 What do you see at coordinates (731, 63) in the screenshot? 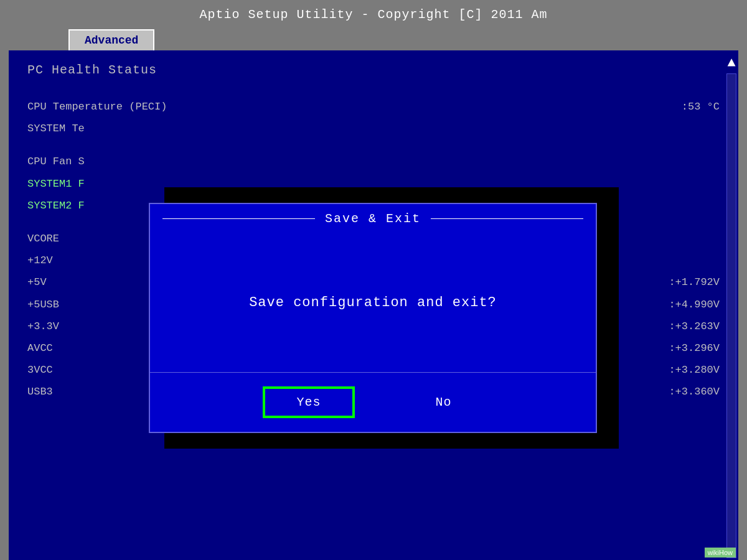
I see `scroll-up-arrow: ▲` at bounding box center [731, 63].